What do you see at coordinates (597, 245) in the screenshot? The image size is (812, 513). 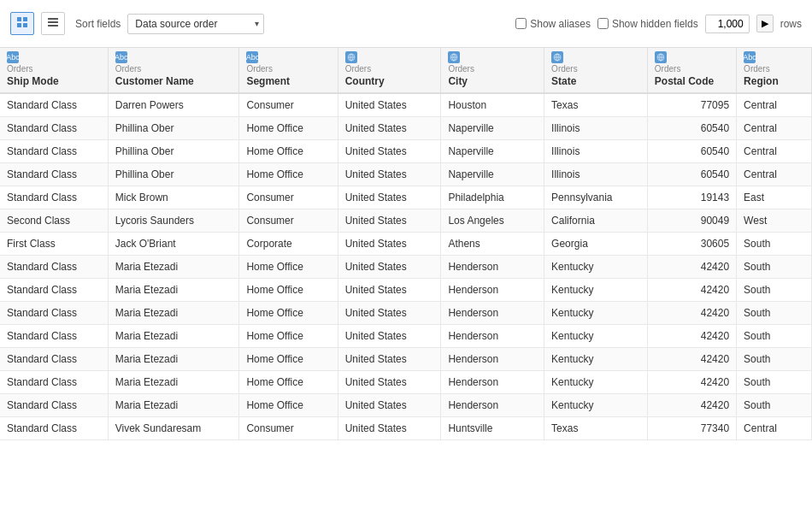 I see `cell-state: Georgia` at bounding box center [597, 245].